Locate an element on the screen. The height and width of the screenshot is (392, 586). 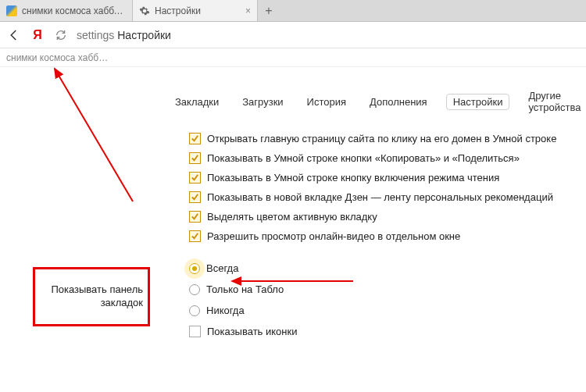
option-label: Выделять цветом активную вкладку is located at coordinates (292, 217).